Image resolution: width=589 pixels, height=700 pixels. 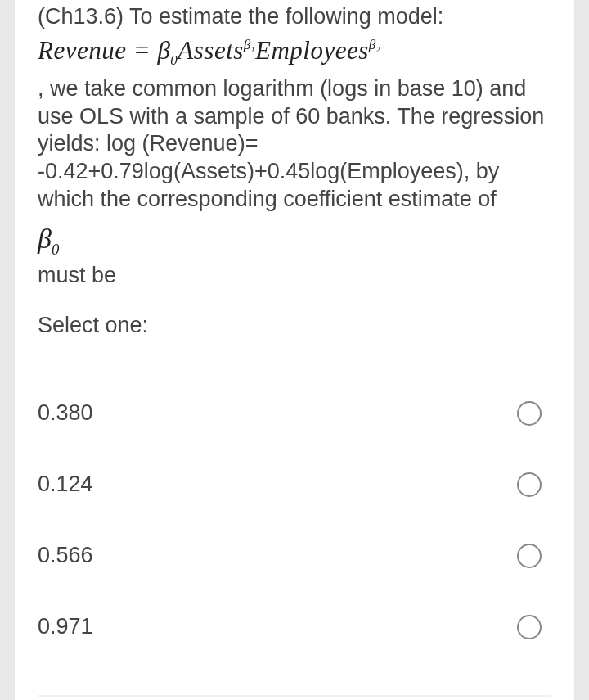 I want to click on beta0-symbol: β0, so click(x=294, y=241).